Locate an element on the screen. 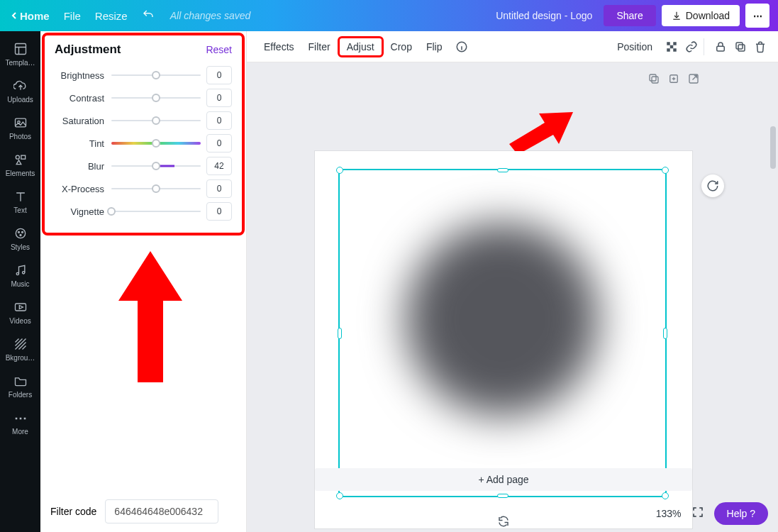 The image size is (778, 532). undo-button is located at coordinates (148, 16).